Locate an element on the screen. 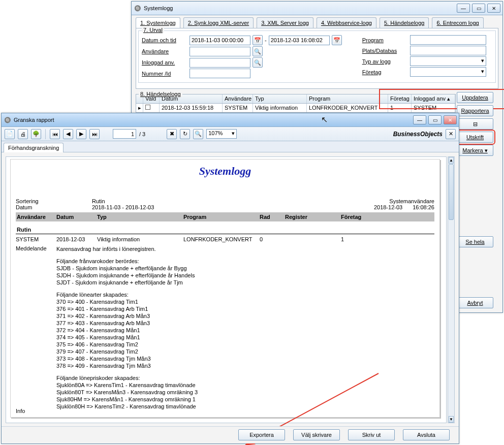 The height and width of the screenshot is (445, 504). uppdatera-button: Uppdatera is located at coordinates (475, 98).